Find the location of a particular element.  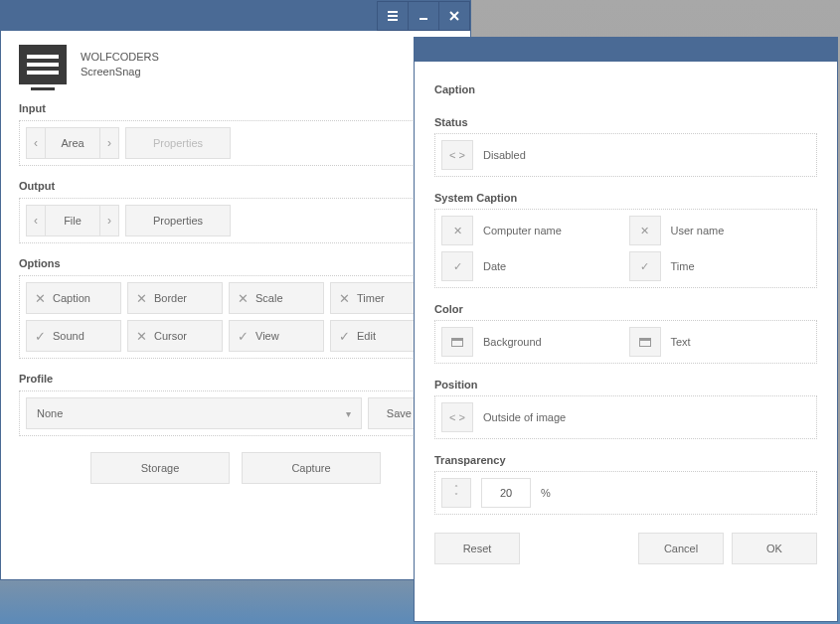

profile-dropdown: None ▾ is located at coordinates (194, 413).